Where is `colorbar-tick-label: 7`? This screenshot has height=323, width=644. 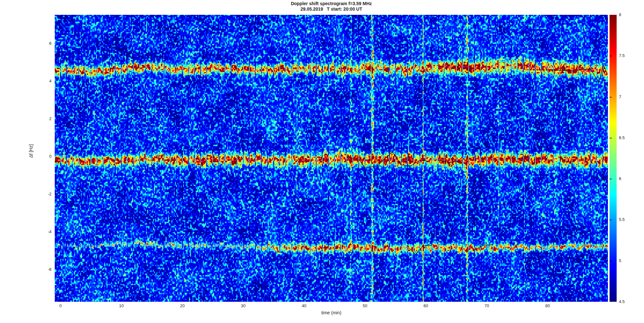 colorbar-tick-label: 7 is located at coordinates (627, 97).